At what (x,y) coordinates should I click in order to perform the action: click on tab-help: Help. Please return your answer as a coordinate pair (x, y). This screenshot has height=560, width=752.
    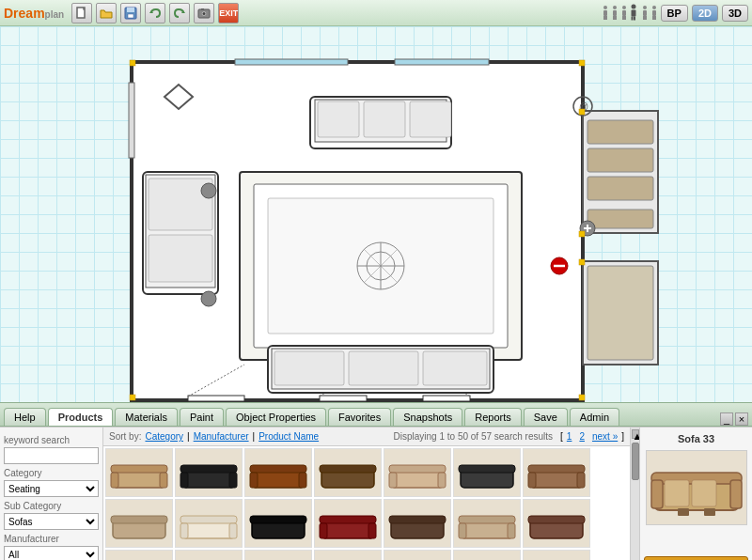
    Looking at the image, I should click on (24, 417).